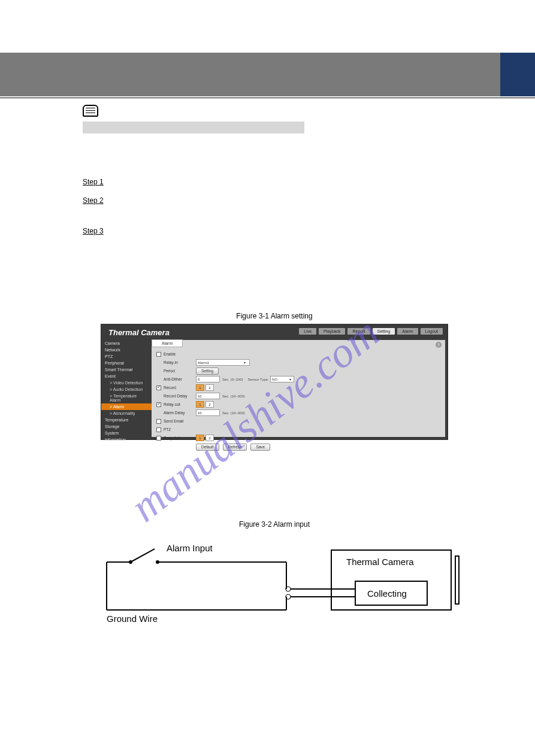  I want to click on relay-out-checkbox, so click(159, 405).